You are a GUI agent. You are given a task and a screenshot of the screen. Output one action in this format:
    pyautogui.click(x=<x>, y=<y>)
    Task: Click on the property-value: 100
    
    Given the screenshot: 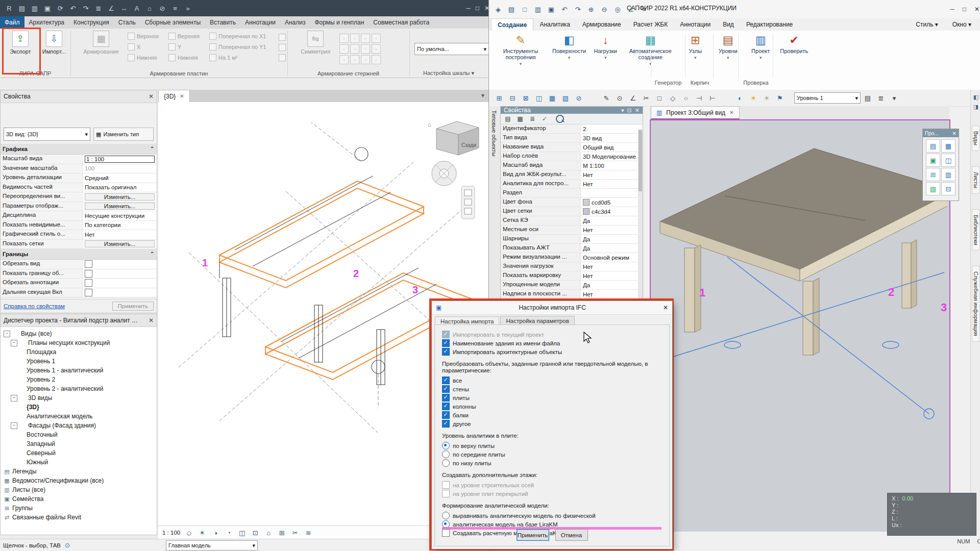 What is the action you would take?
    pyautogui.click(x=119, y=169)
    